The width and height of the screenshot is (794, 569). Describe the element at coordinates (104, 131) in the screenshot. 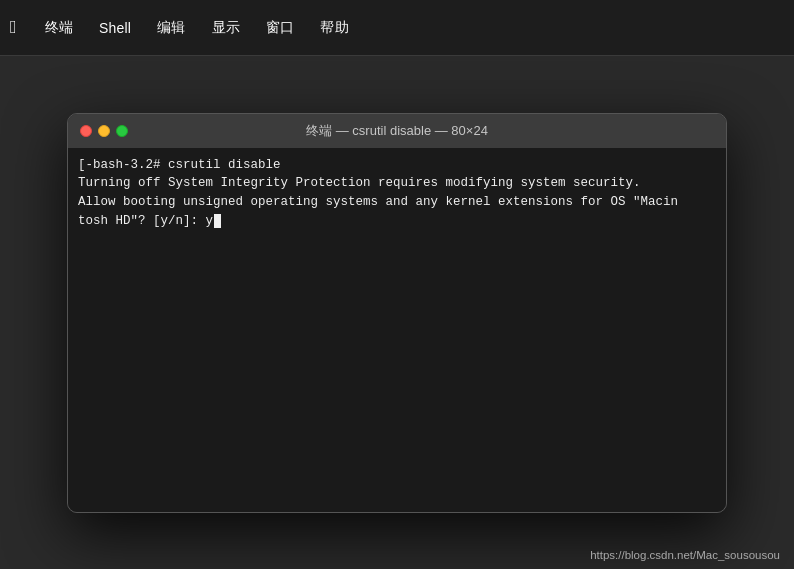

I see `traffic-lights` at that location.